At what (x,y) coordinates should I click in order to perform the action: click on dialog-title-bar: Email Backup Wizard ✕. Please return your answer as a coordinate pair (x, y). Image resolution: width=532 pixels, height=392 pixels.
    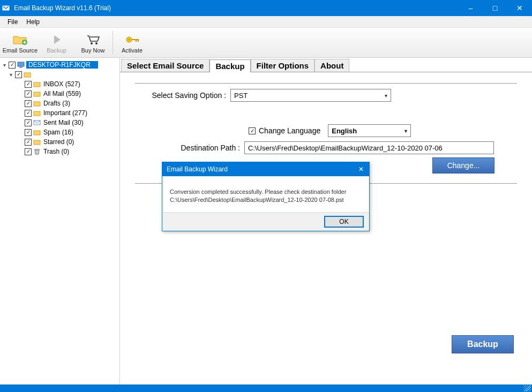
    Looking at the image, I should click on (266, 169).